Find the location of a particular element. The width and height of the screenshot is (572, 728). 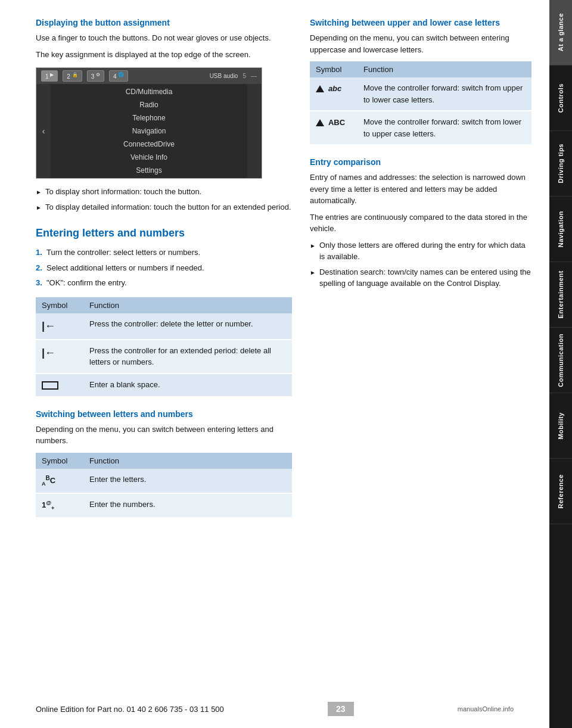

screen-btn-3: 3 ⚙ is located at coordinates (95, 76).